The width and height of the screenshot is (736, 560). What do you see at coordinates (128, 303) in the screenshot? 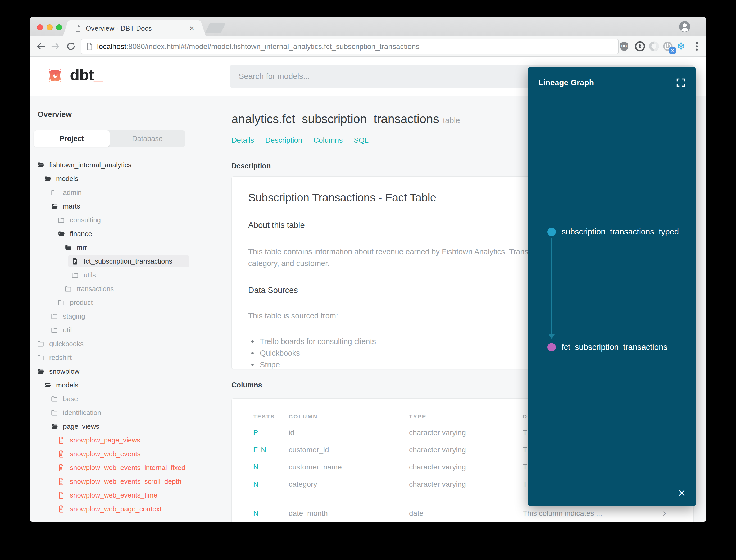
I see `tree-folder-product: product` at bounding box center [128, 303].